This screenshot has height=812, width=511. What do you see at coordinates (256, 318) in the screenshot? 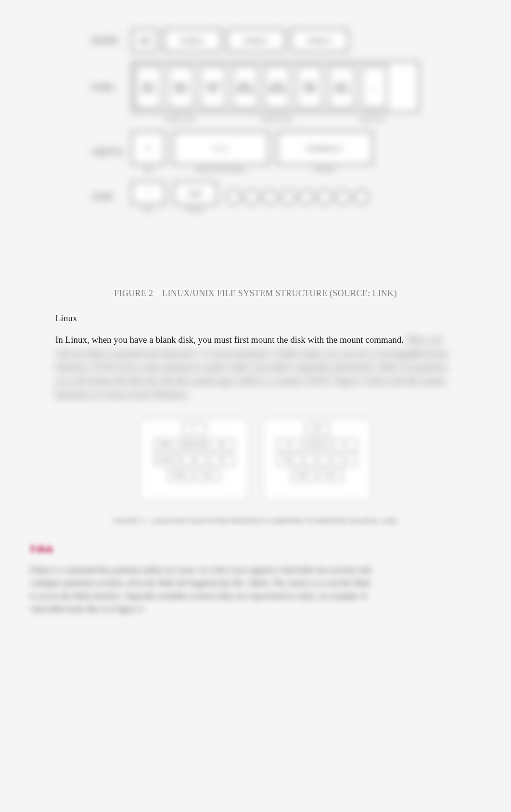
I see `linux-heading: Linux` at bounding box center [256, 318].